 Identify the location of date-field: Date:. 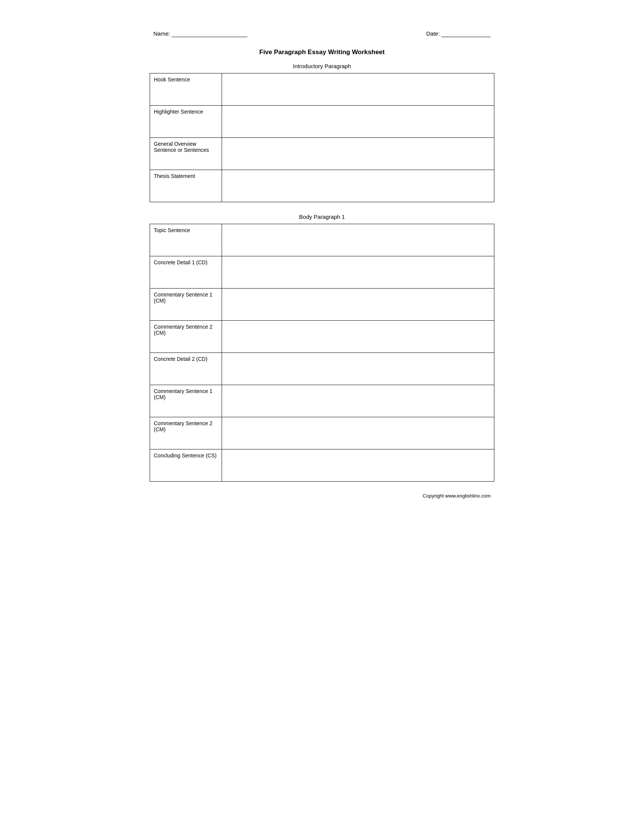
(459, 34).